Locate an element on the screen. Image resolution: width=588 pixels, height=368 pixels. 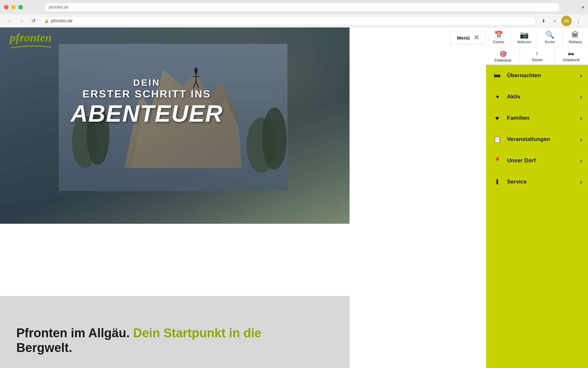
webcam-label: Webcam is located at coordinates (524, 42).